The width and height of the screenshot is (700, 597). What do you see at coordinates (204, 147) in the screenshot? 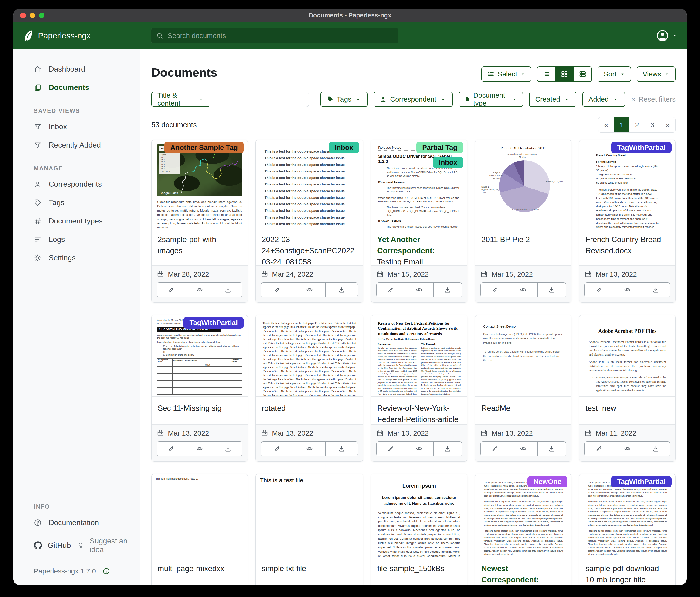
I see `tag-another-sample-tag: Another Sample Tag` at bounding box center [204, 147].